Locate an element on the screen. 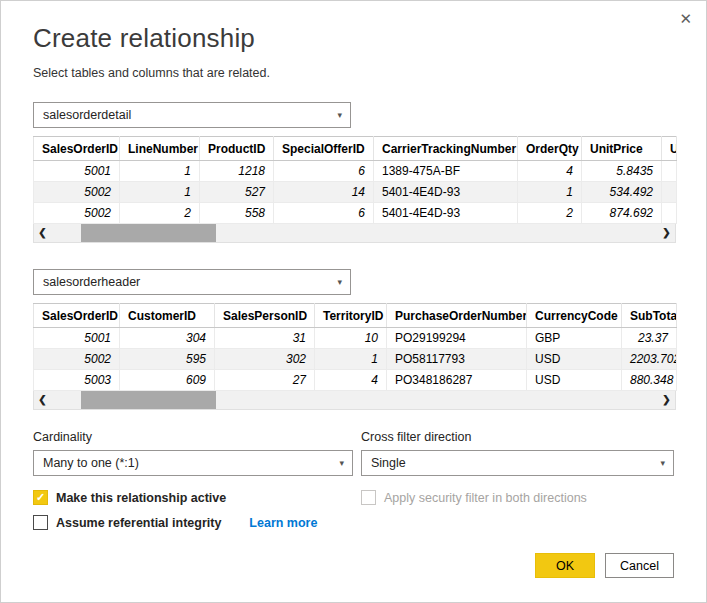  table-cell: 595 is located at coordinates (168, 360).